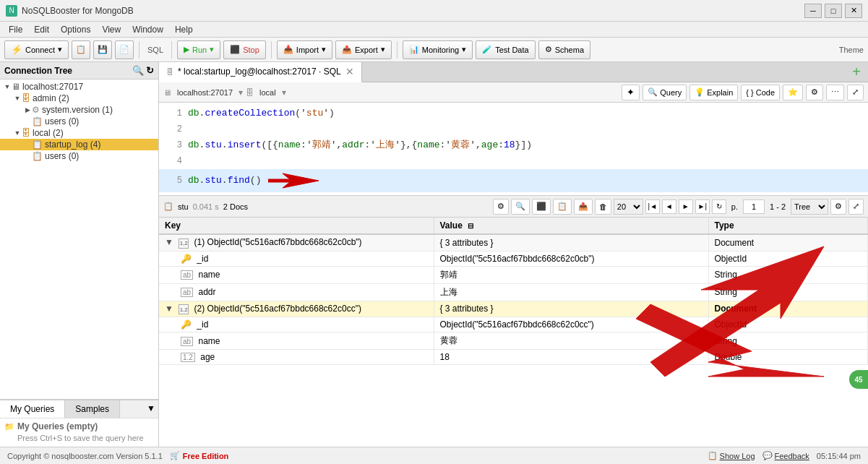 The image size is (868, 464). Describe the element at coordinates (297, 181) in the screenshot. I see `red-arrow-find` at that location.